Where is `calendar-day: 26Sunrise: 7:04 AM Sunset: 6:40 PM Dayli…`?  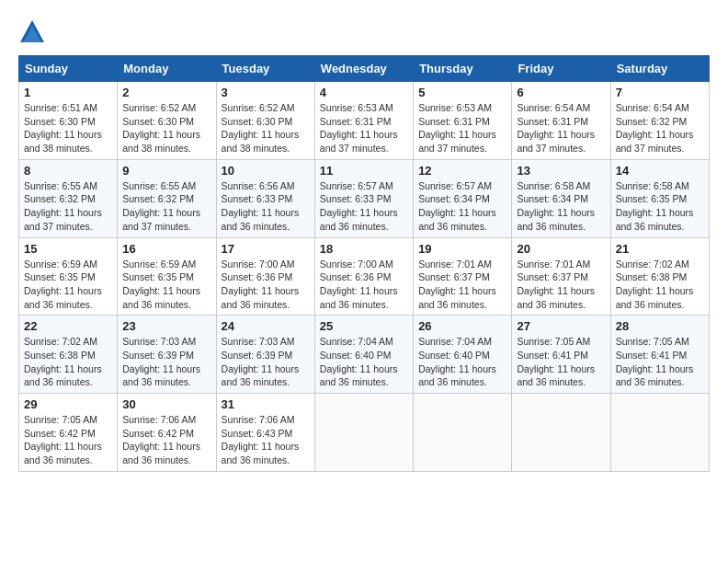
calendar-day: 26Sunrise: 7:04 AM Sunset: 6:40 PM Dayli… is located at coordinates (463, 355).